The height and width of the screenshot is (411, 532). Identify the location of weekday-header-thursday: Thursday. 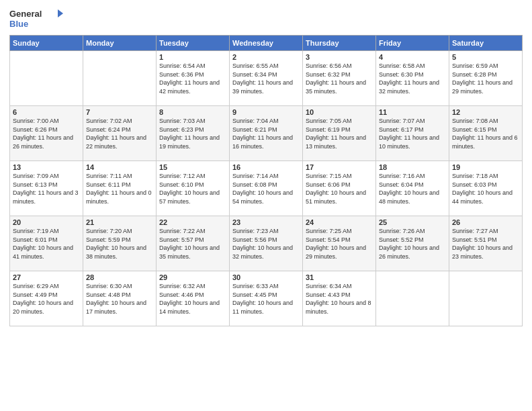
(340, 43).